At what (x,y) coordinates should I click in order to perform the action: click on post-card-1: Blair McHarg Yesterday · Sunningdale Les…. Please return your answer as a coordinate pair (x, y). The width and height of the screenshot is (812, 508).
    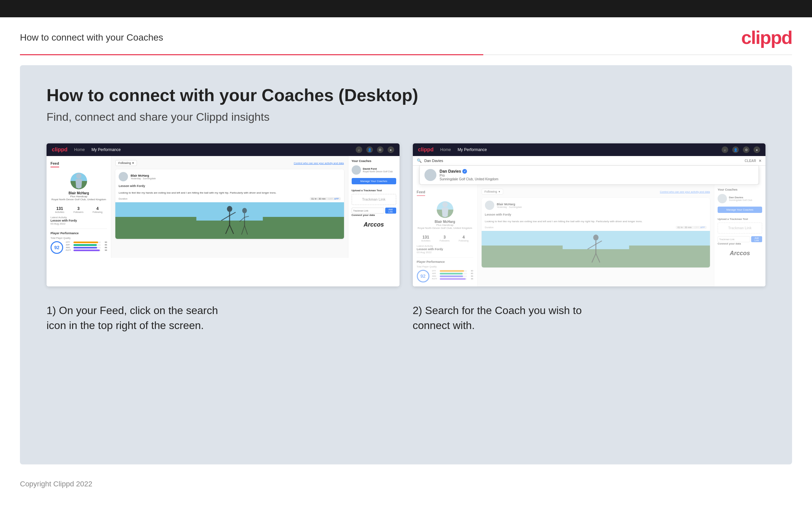
    Looking at the image, I should click on (230, 204).